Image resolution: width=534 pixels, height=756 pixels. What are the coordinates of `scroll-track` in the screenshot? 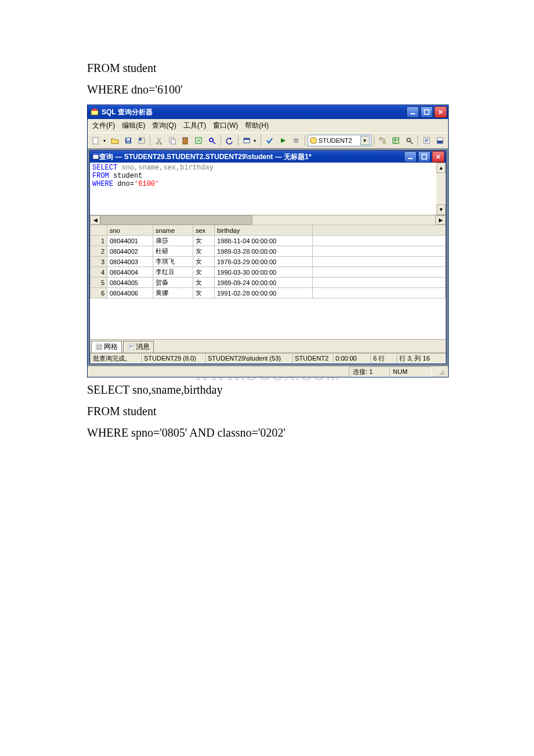 It's located at (441, 189).